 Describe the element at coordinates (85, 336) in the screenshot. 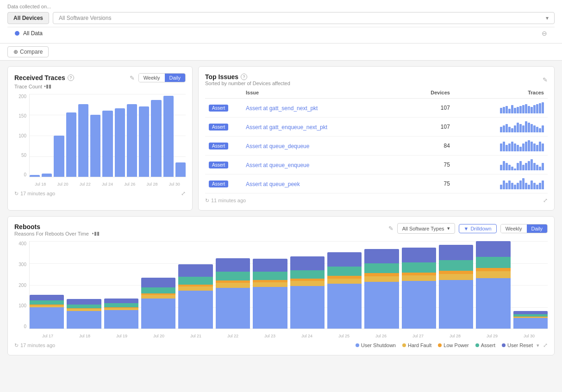

I see `reboot-x-label-1: Jul 18` at that location.